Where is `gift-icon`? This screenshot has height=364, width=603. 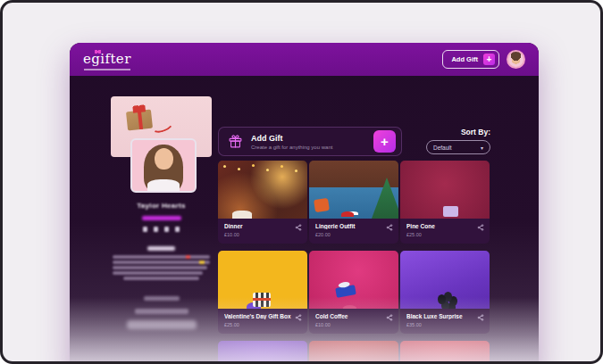 gift-icon is located at coordinates (236, 141).